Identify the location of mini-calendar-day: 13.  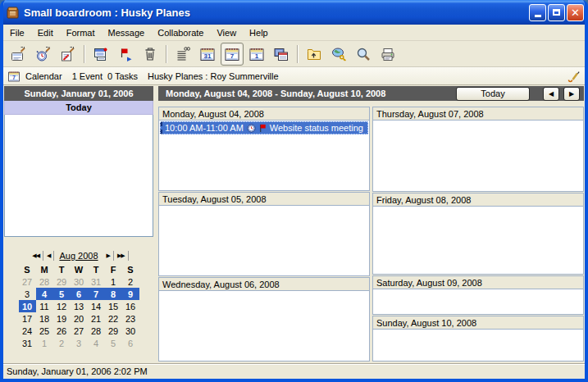
(79, 307).